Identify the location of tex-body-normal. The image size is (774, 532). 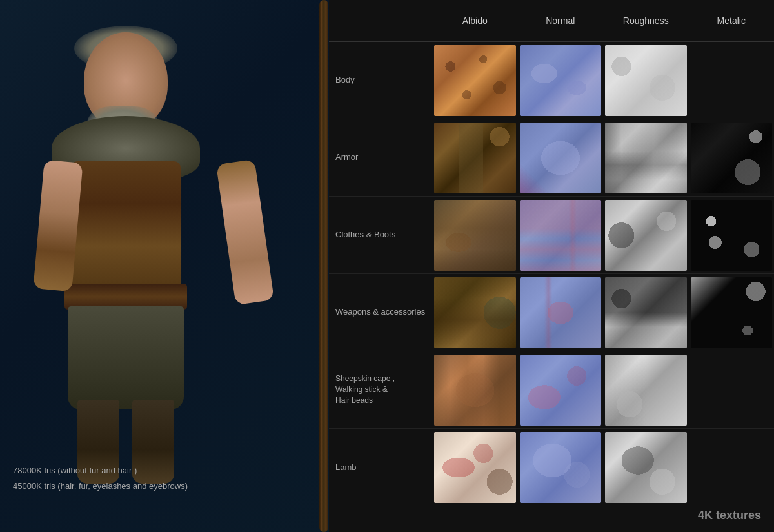
(561, 81).